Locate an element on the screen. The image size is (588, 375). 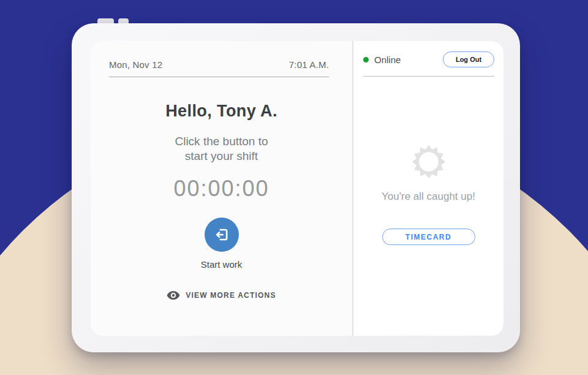
status-header: Online Log Out is located at coordinates (429, 59).